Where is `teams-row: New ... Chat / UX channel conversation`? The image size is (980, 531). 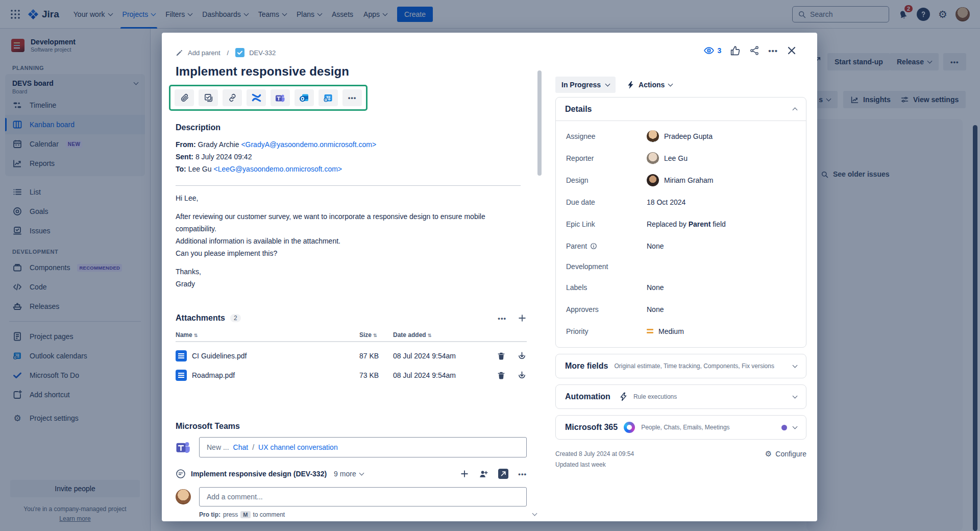
teams-row: New ... Chat / UX channel conversation is located at coordinates (351, 447).